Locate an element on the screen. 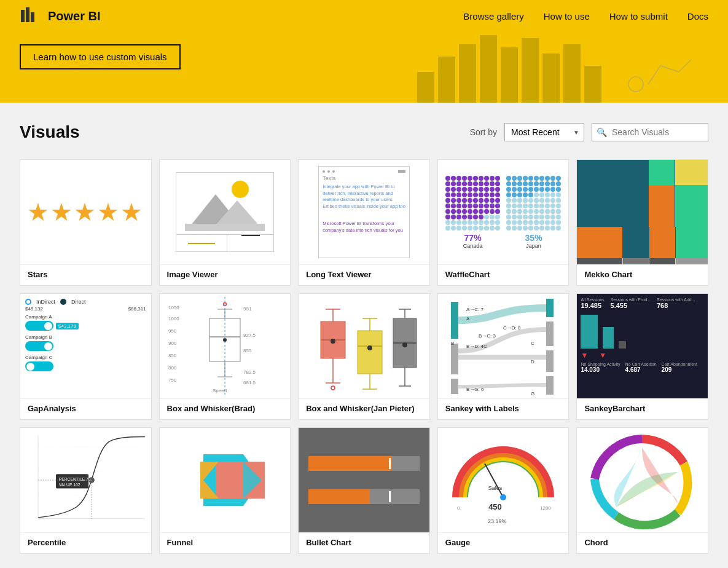 This screenshot has width=728, height=568. card-stars: ★★★★★ Stars is located at coordinates (86, 223).